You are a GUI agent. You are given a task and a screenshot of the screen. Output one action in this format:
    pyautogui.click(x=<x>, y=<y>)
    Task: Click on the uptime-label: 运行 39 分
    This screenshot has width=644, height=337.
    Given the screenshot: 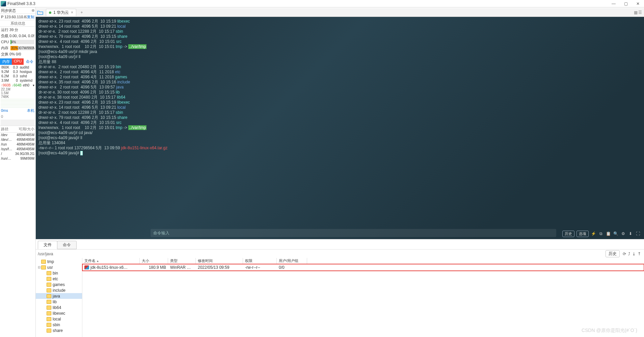 What is the action you would take?
    pyautogui.click(x=18, y=30)
    